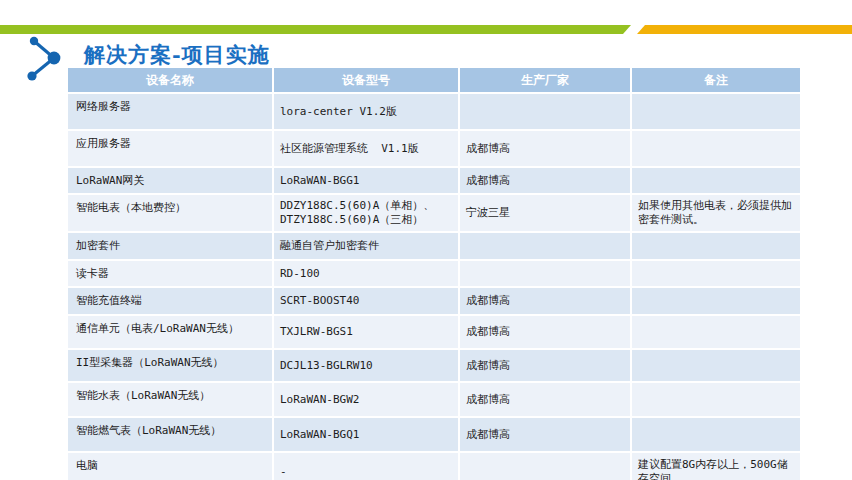 This screenshot has width=852, height=480. I want to click on cell-device-name: 智能充值终端, so click(170, 301).